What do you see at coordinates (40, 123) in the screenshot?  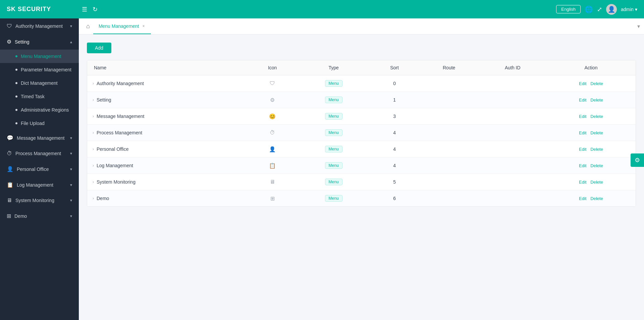 I see `sidebar-sub-item-file-upload: File Upload` at bounding box center [40, 123].